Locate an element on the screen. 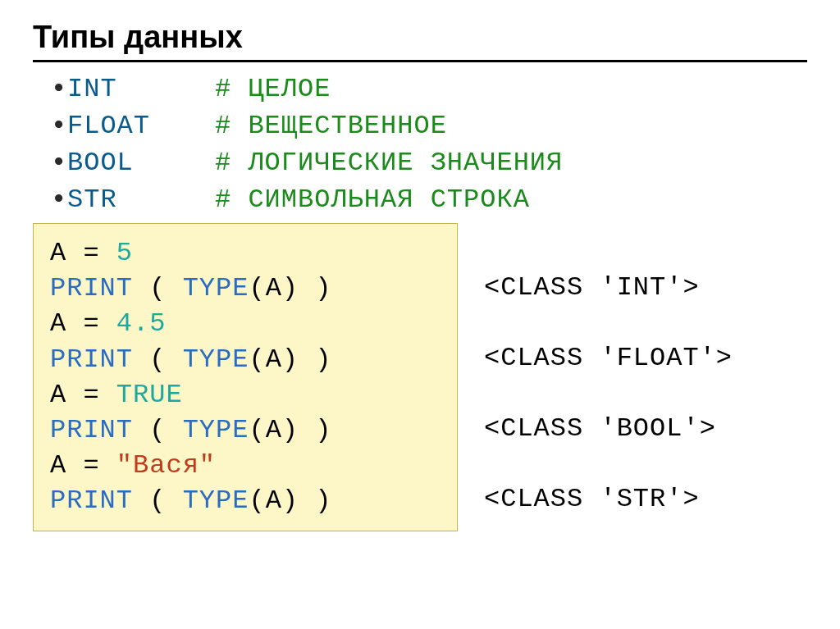 The width and height of the screenshot is (840, 629). divider is located at coordinates (420, 61).